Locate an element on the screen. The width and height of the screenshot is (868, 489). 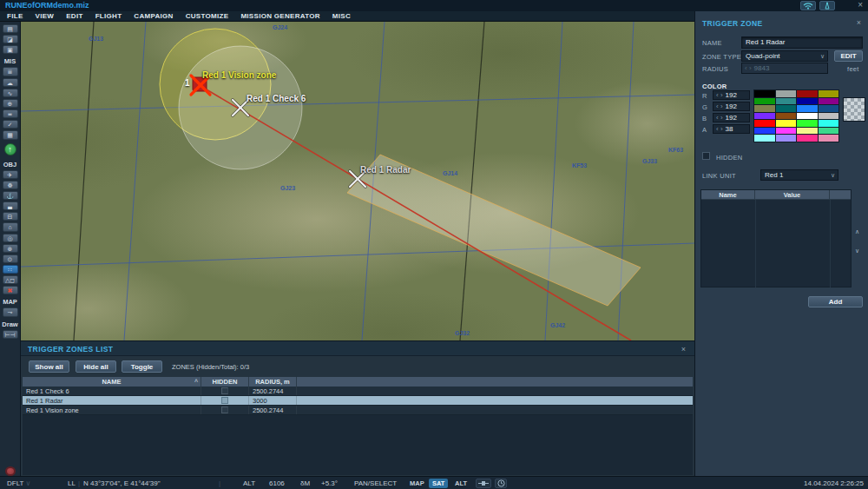
measure-icon is located at coordinates (483, 483).